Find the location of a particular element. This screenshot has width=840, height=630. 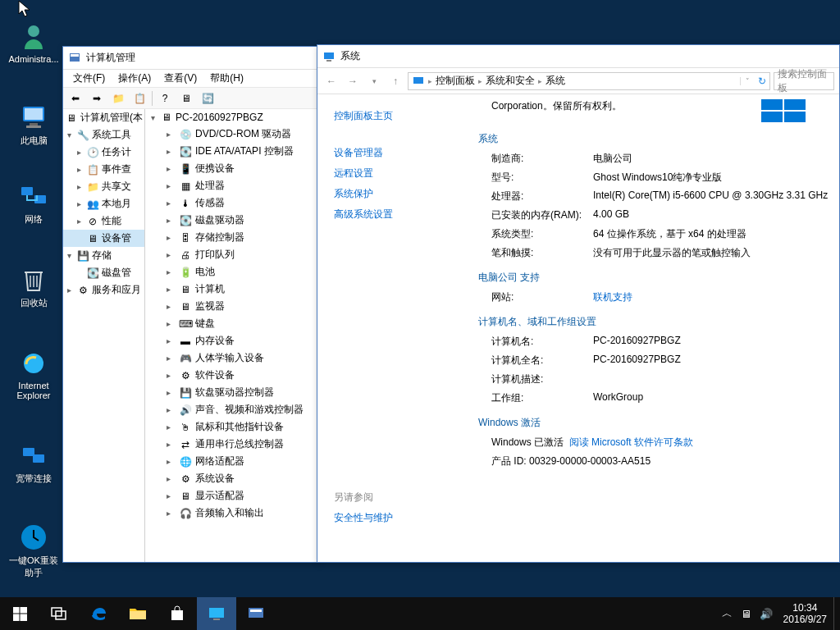

edge-button is located at coordinates (98, 614).